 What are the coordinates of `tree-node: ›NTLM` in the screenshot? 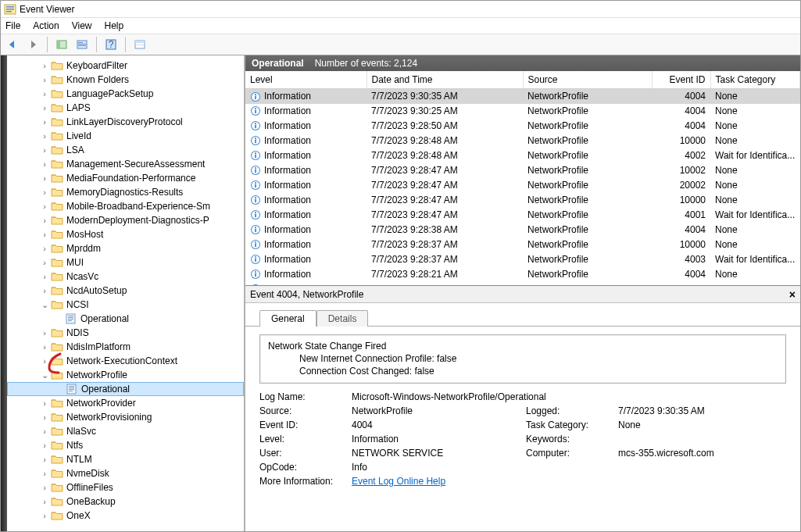 It's located at (125, 459).